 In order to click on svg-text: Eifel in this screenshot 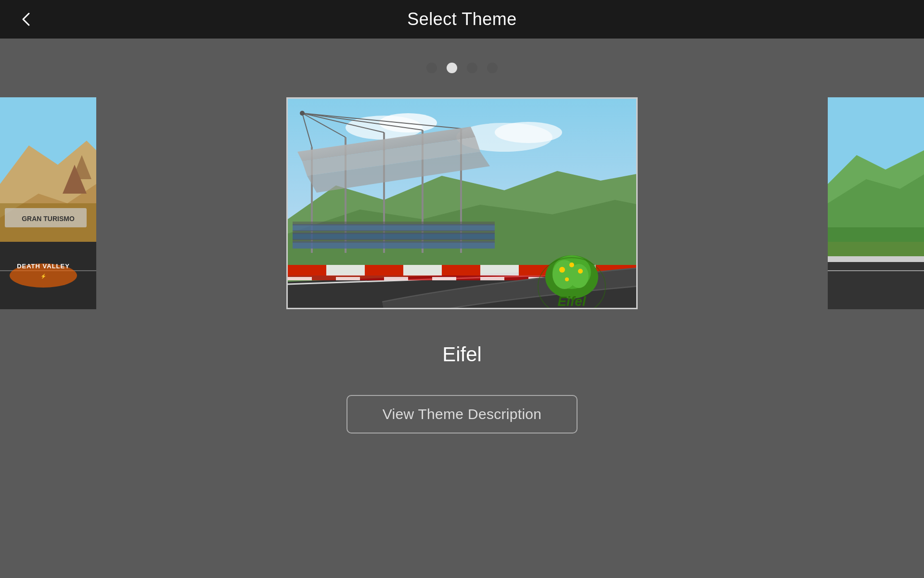, I will do `click(572, 302)`.